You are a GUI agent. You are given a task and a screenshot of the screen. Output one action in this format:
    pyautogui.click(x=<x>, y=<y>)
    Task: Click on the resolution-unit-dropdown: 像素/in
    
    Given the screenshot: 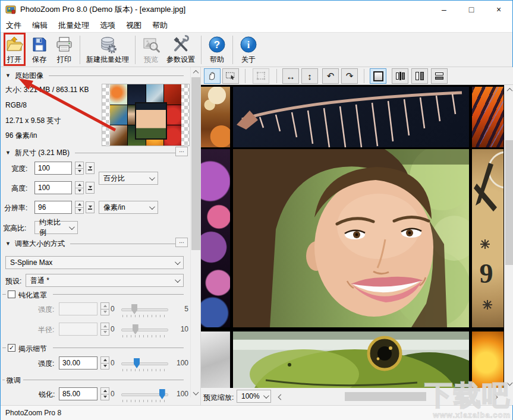 What is the action you would take?
    pyautogui.click(x=128, y=207)
    